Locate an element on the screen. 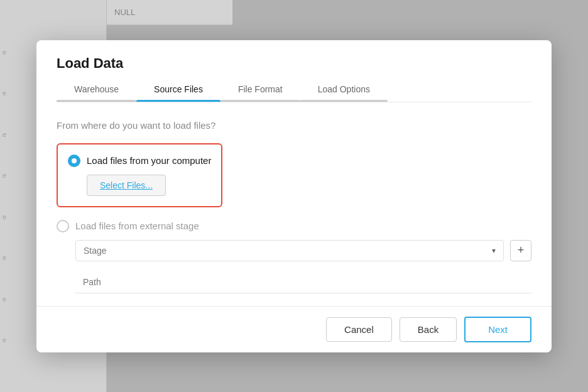 This screenshot has height=392, width=588. option-external-label: Load files from external stage is located at coordinates (137, 226).